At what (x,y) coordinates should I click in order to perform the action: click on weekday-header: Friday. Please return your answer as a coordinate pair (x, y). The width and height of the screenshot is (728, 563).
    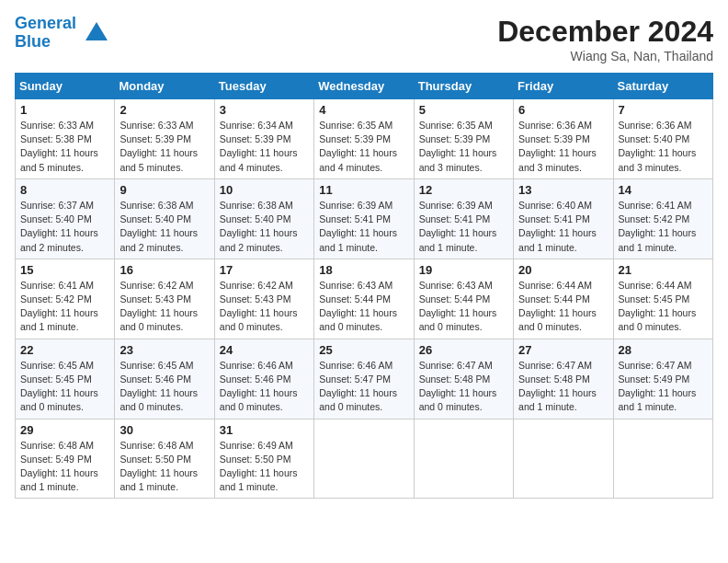
    Looking at the image, I should click on (563, 86).